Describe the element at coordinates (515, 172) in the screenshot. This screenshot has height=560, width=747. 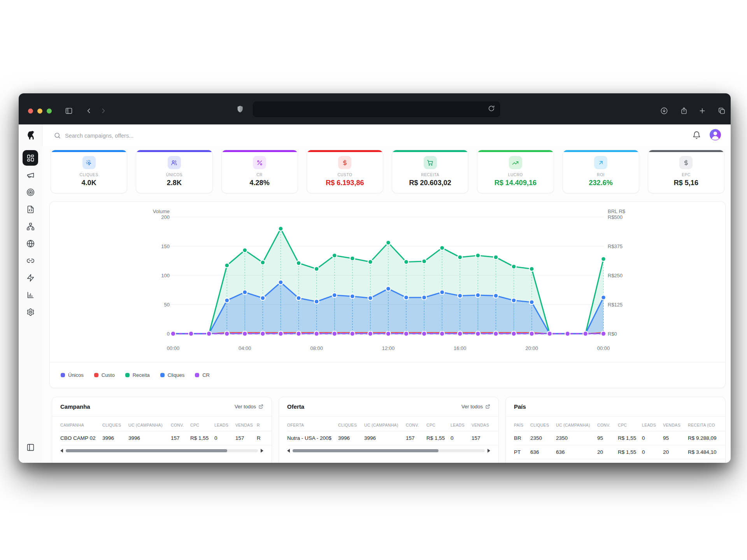
I see `kpi-card-lucro: LUCROR$ 14.409,16` at that location.